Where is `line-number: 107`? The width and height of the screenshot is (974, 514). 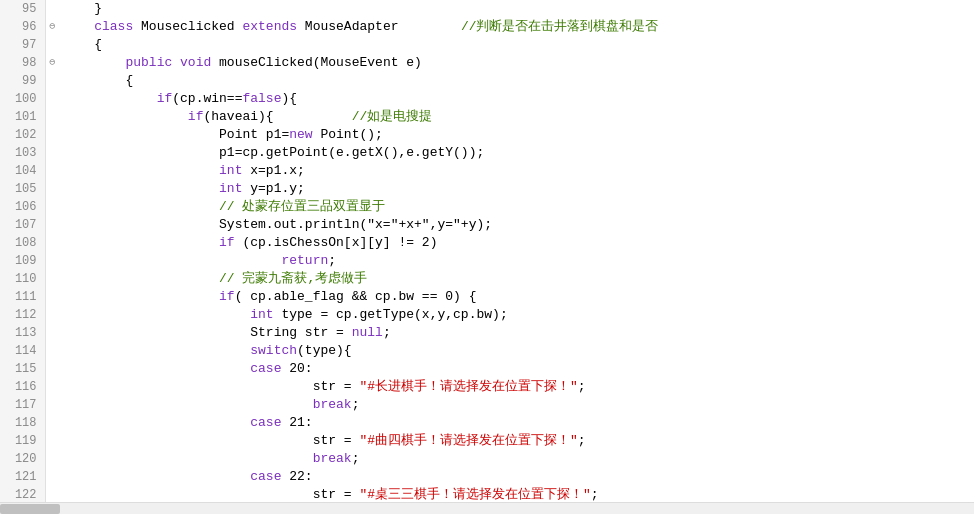 line-number: 107 is located at coordinates (22, 225).